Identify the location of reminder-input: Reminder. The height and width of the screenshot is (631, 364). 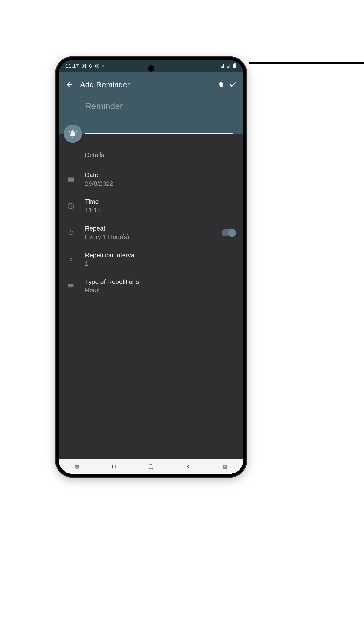
(151, 112).